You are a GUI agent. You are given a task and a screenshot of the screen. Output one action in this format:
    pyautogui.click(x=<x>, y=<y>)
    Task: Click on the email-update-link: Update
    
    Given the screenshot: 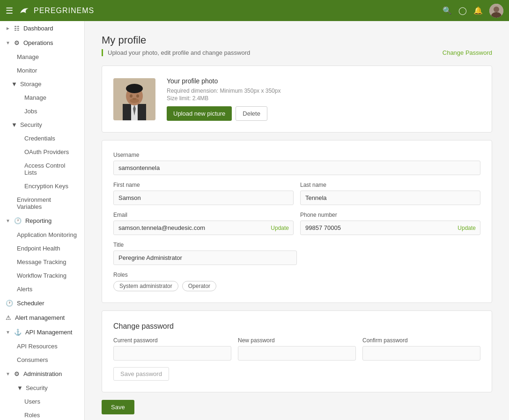 What is the action you would take?
    pyautogui.click(x=280, y=228)
    